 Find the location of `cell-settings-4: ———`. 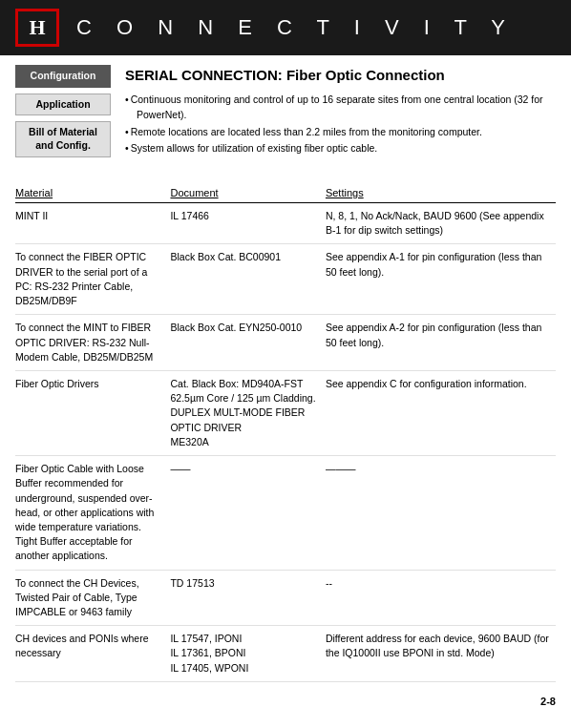

cell-settings-4: ——— is located at coordinates (441, 513).